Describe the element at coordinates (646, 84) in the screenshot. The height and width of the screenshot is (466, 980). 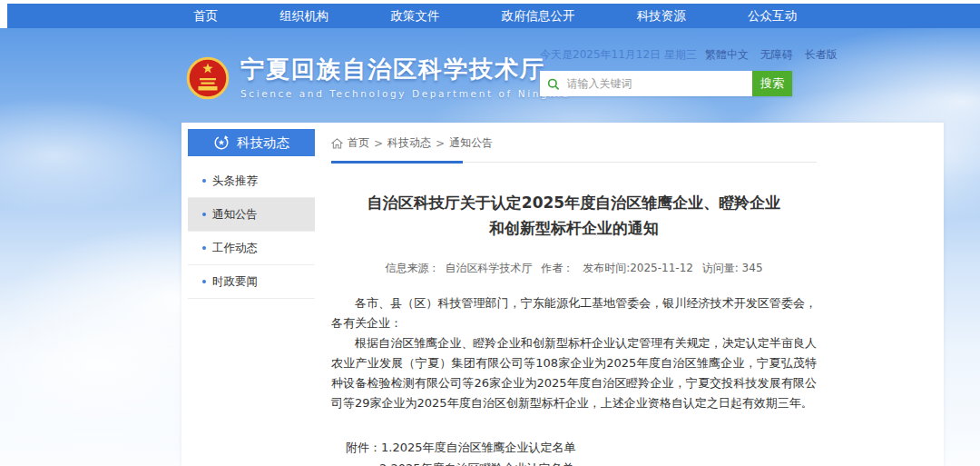
I see `search-box` at that location.